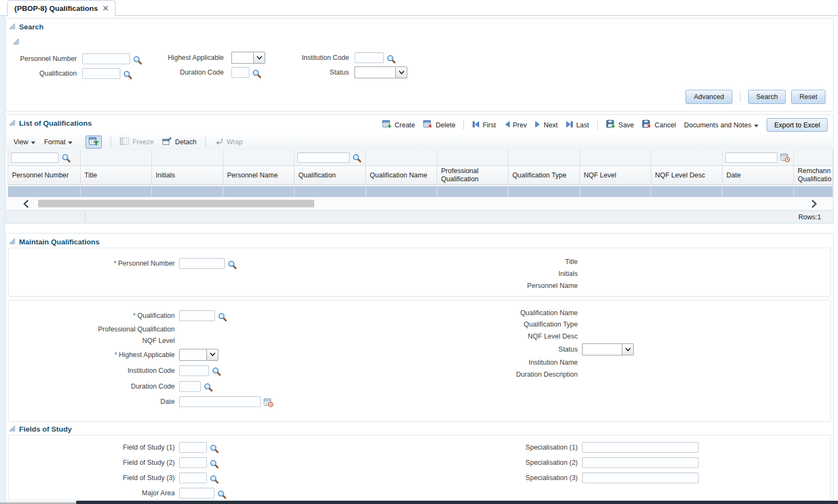  Describe the element at coordinates (241, 72) in the screenshot. I see `duration-code-input` at that location.